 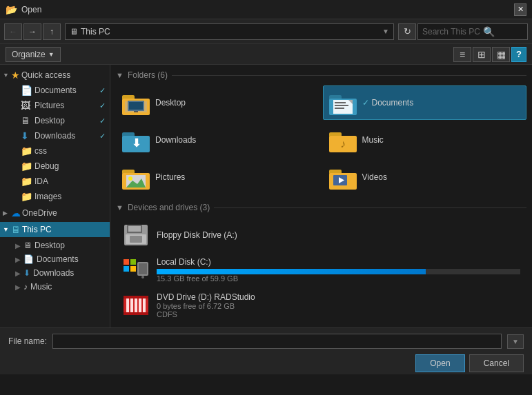 I want to click on help-button: ?, so click(x=519, y=54).